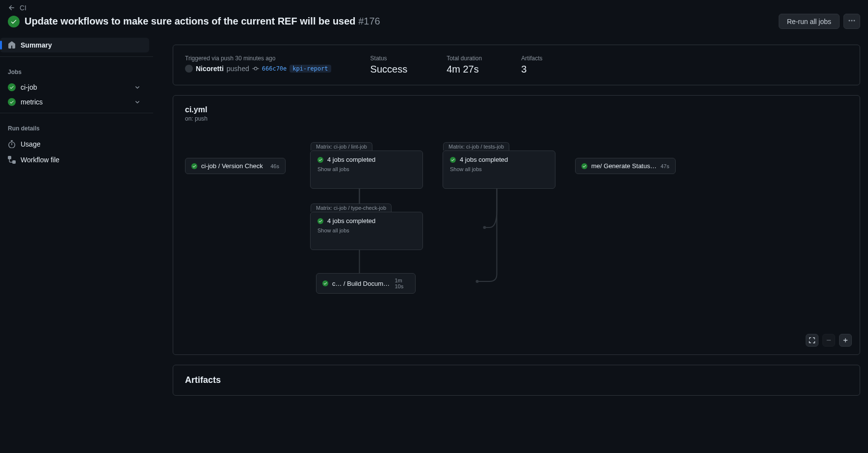  I want to click on summary-card: Triggered via push 30 minutes ago Nicore…, so click(516, 65).